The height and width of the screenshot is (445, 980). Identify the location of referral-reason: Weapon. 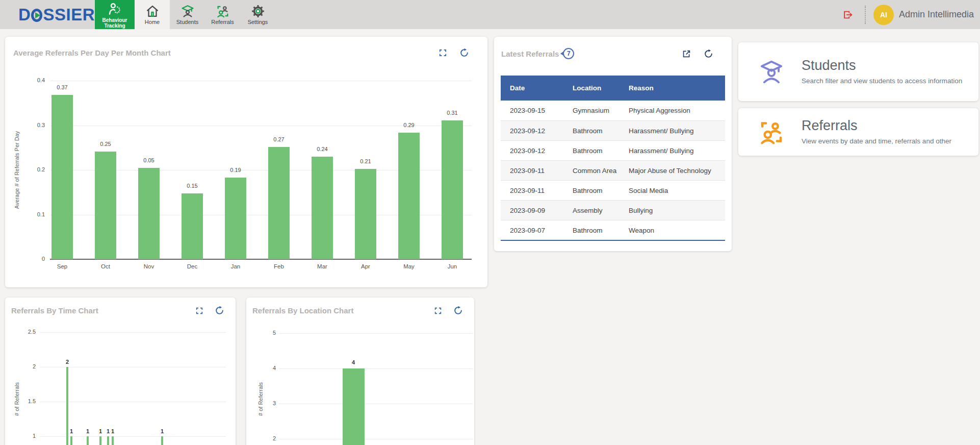
(672, 230).